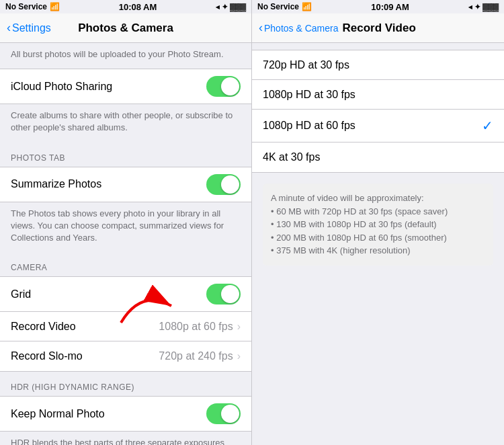 The image size is (504, 445). I want to click on back-chevron-right-icon: ‹, so click(261, 28).